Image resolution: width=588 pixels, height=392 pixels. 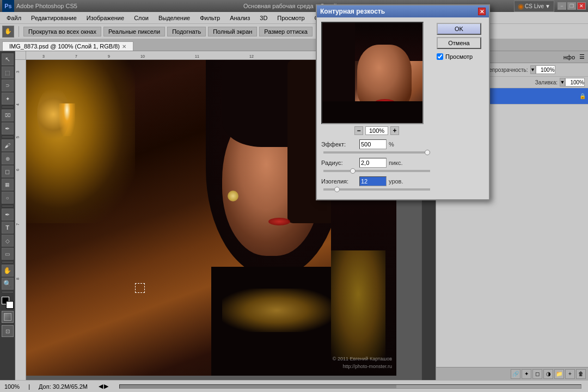 What do you see at coordinates (546, 70) in the screenshot?
I see `opacity-input` at bounding box center [546, 70].